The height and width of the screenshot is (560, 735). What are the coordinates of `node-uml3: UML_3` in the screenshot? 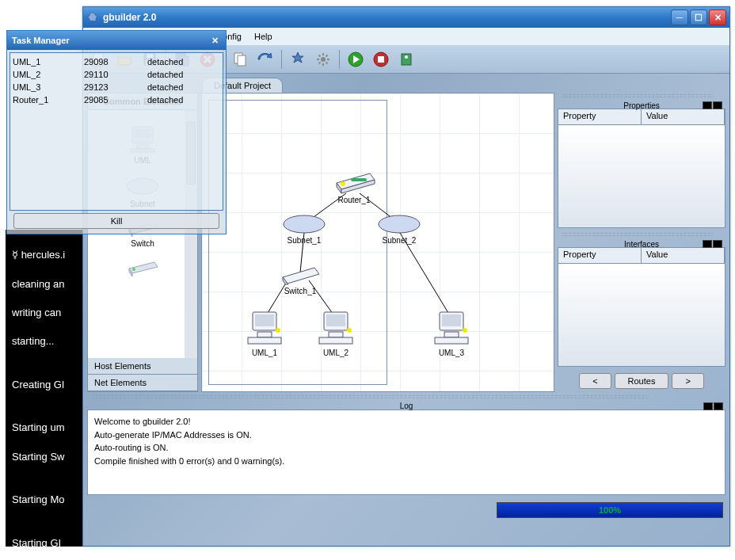 It's located at (451, 333).